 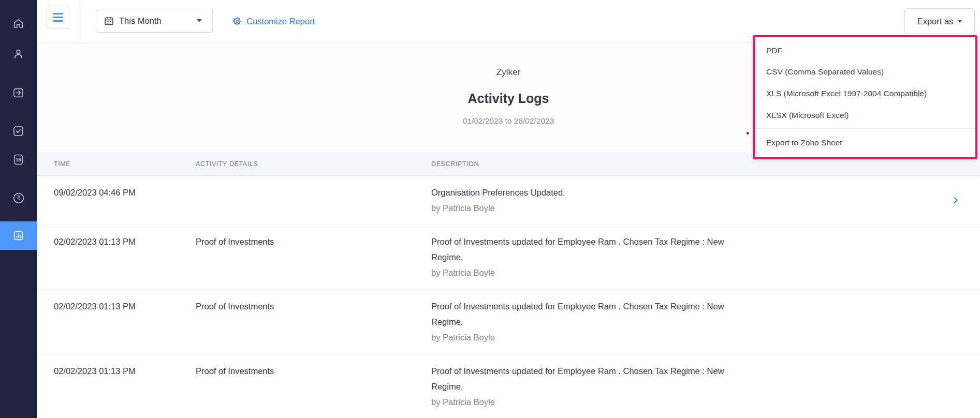 I want to click on customize-report-label: Customize Report, so click(x=281, y=22).